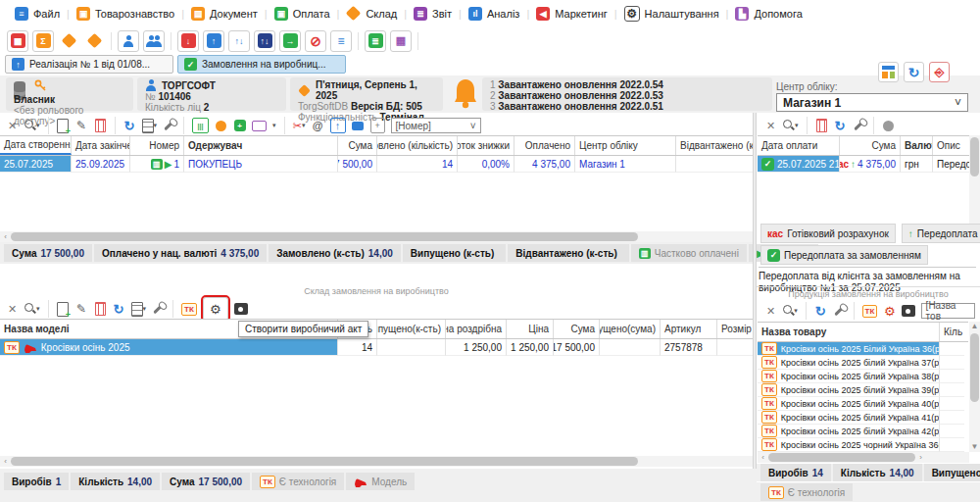 This screenshot has height=502, width=980. I want to click on bell-icon, so click(466, 94).